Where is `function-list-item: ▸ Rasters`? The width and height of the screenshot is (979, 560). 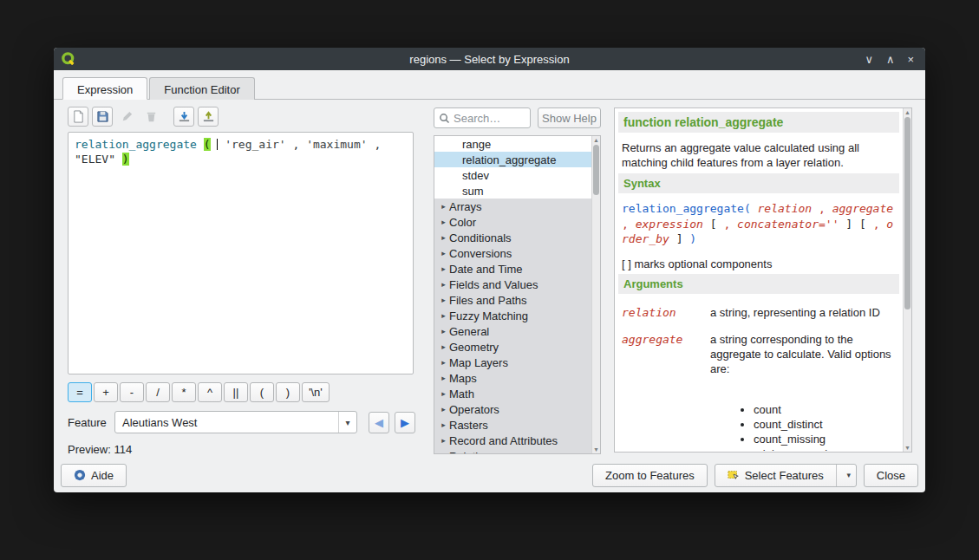
function-list-item: ▸ Rasters is located at coordinates (513, 425).